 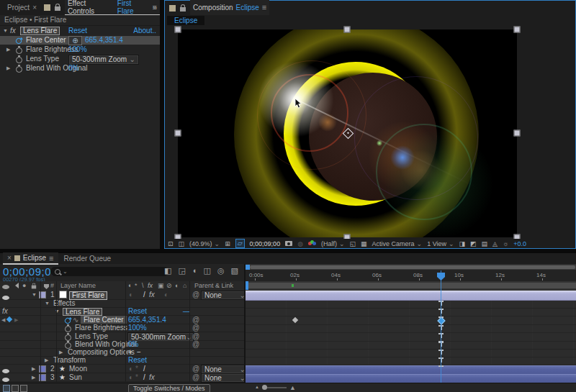 I want to click on time-navigator-start-handle, so click(x=248, y=268).